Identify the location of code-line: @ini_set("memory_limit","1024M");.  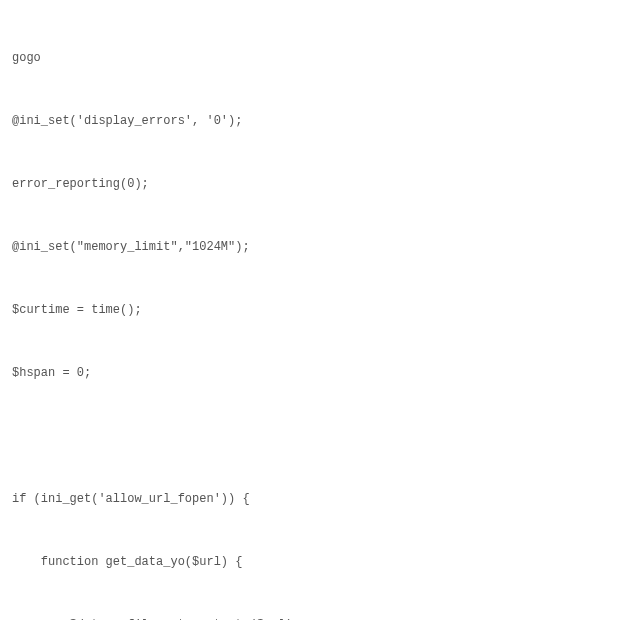
(309, 248).